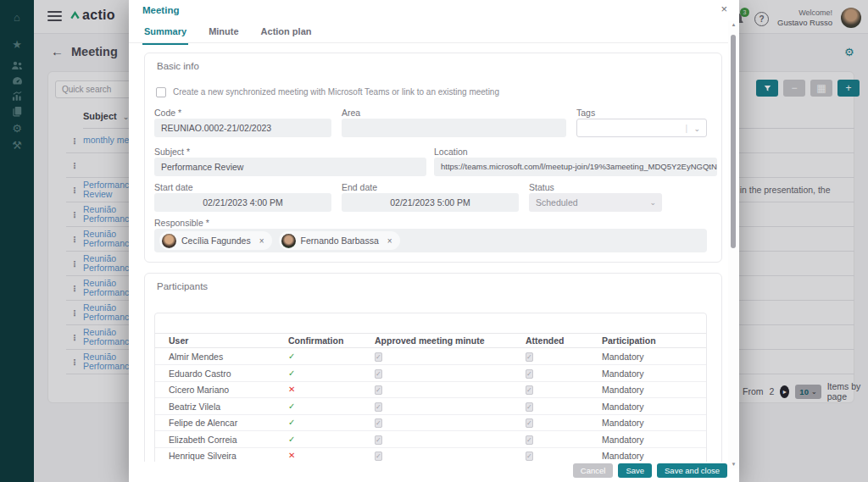  Describe the element at coordinates (650, 471) in the screenshot. I see `modal-footer: Cancel Save Save and close` at that location.